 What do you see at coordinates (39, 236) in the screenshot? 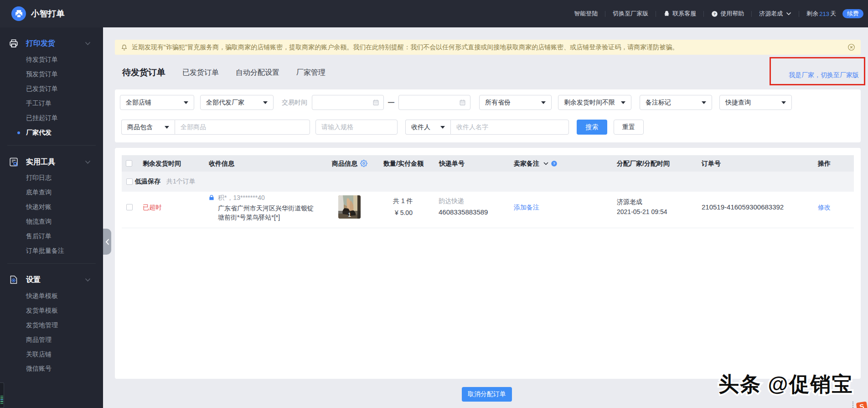
I see `sidebar-item-aftersale-orders: 售后订单` at bounding box center [39, 236].